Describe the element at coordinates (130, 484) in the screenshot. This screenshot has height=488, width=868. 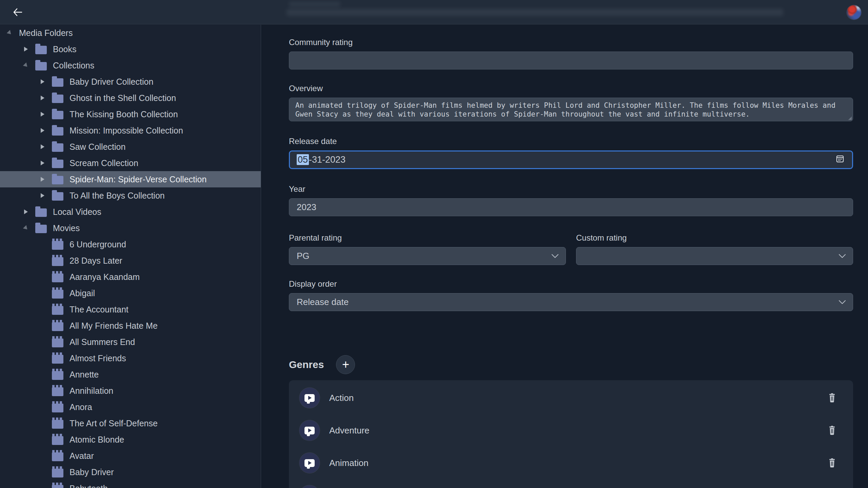
I see `tree-item-babyteeth: Babyteeth` at that location.